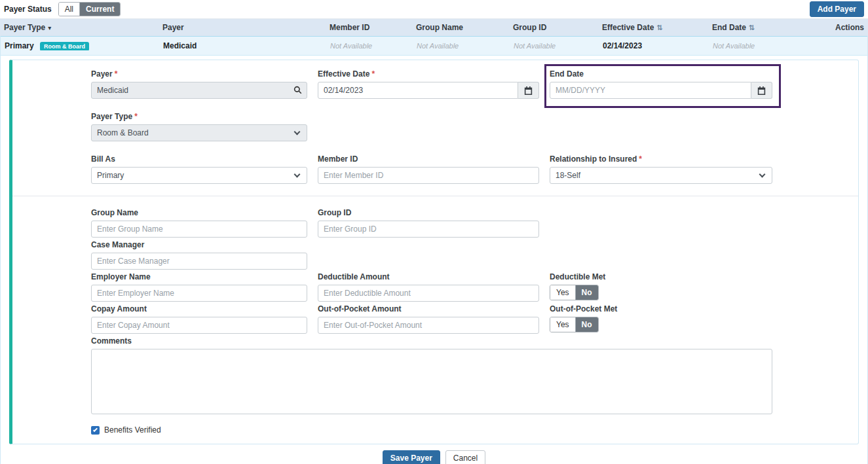  I want to click on member-id-label: Member ID, so click(428, 160).